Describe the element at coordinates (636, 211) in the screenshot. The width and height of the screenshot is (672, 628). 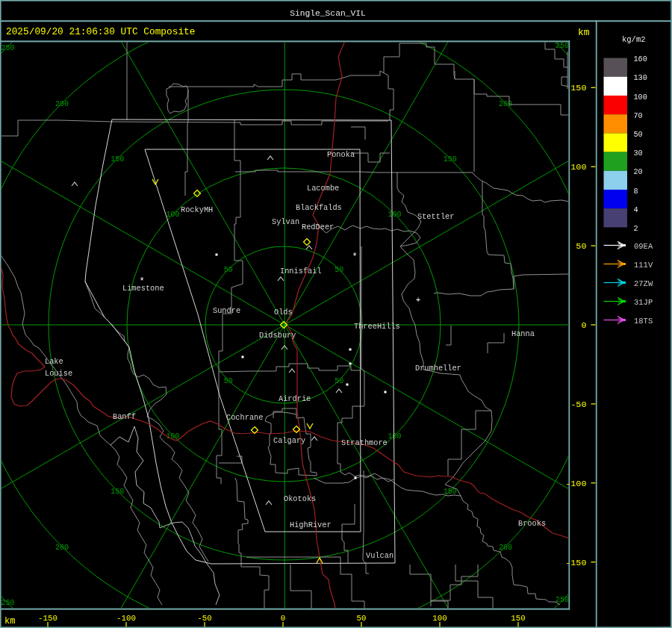
I see `svg-text: 4` at that location.